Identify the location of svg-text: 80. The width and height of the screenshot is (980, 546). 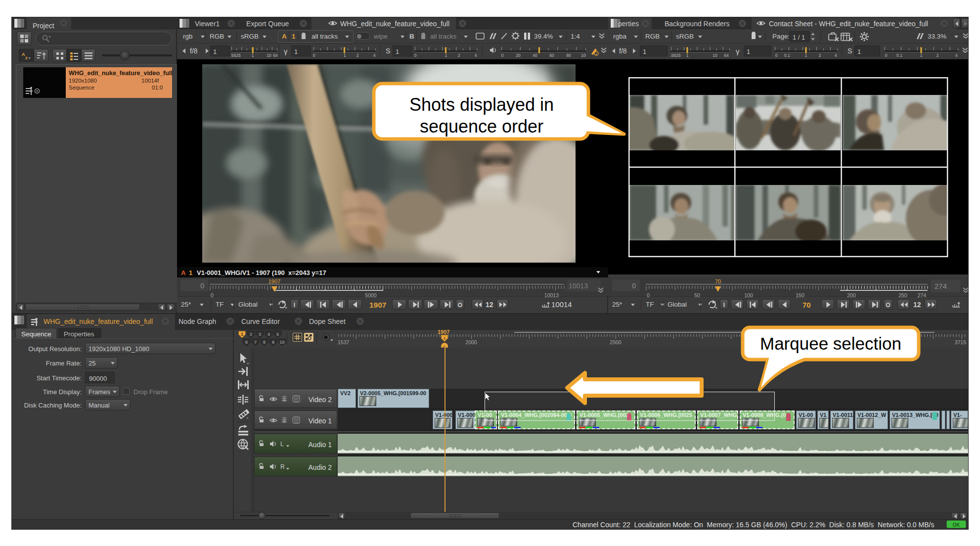
(569, 55).